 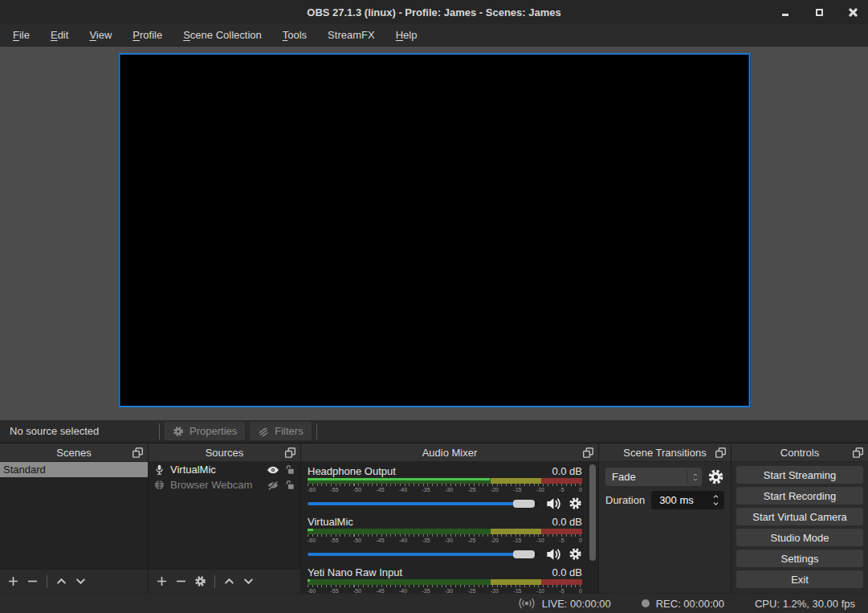 I want to click on controls-panel-header: Controls, so click(x=800, y=453).